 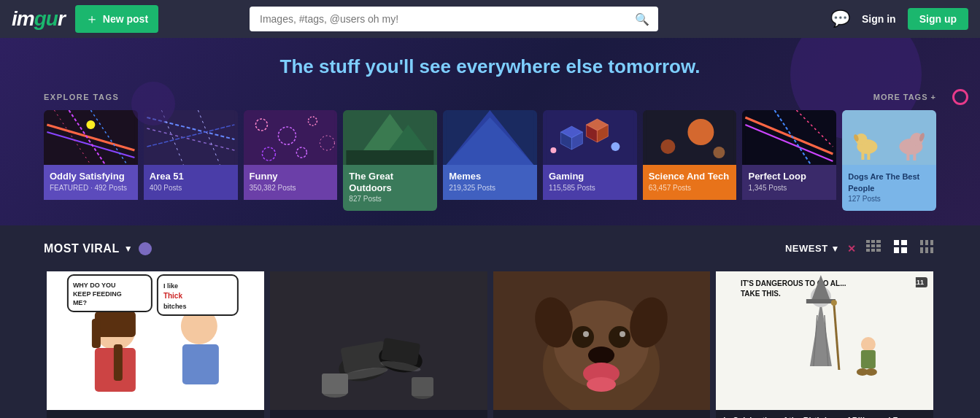 What do you see at coordinates (873, 247) in the screenshot?
I see `grid-compact-icon` at bounding box center [873, 247].